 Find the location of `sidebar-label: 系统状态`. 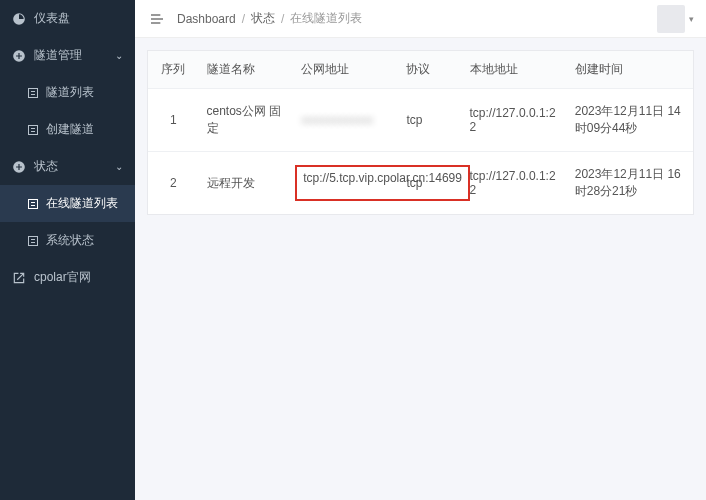

sidebar-label: 系统状态 is located at coordinates (70, 240).